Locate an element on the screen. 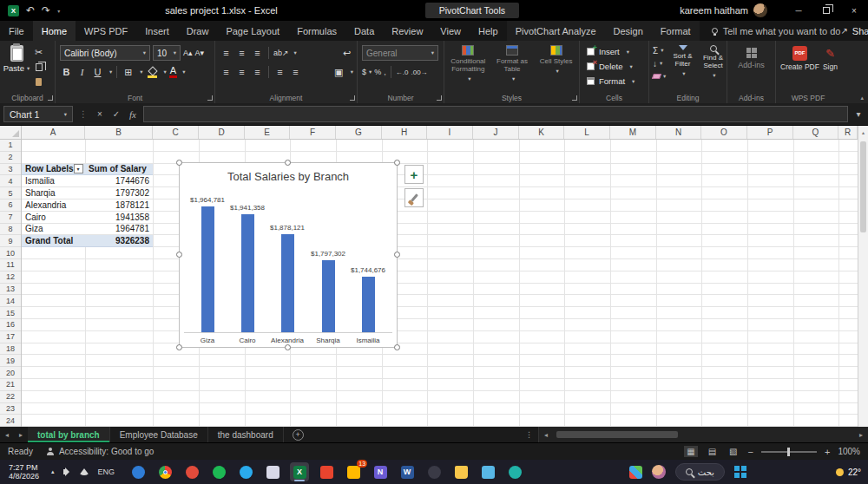 The image size is (868, 484). row-header-24: 24 is located at coordinates (10, 421).